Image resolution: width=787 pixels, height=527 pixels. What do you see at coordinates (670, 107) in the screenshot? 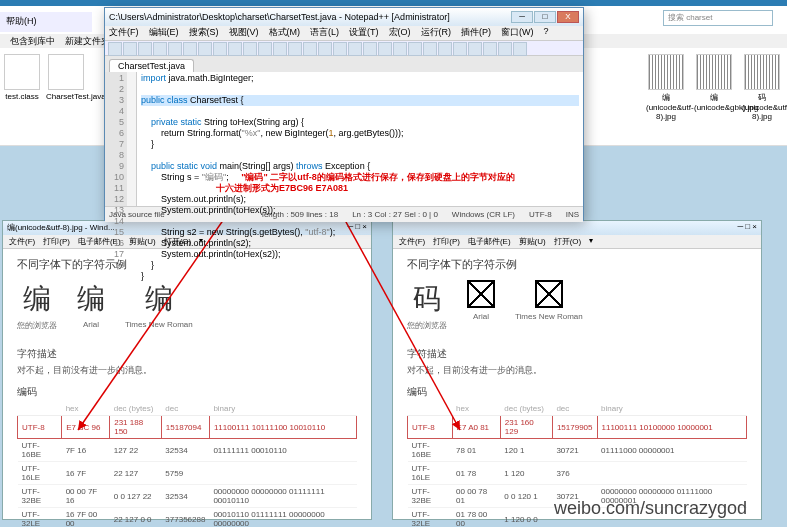
I see `file-label: 编 (unicode&utf-8).jpg` at bounding box center [670, 107].